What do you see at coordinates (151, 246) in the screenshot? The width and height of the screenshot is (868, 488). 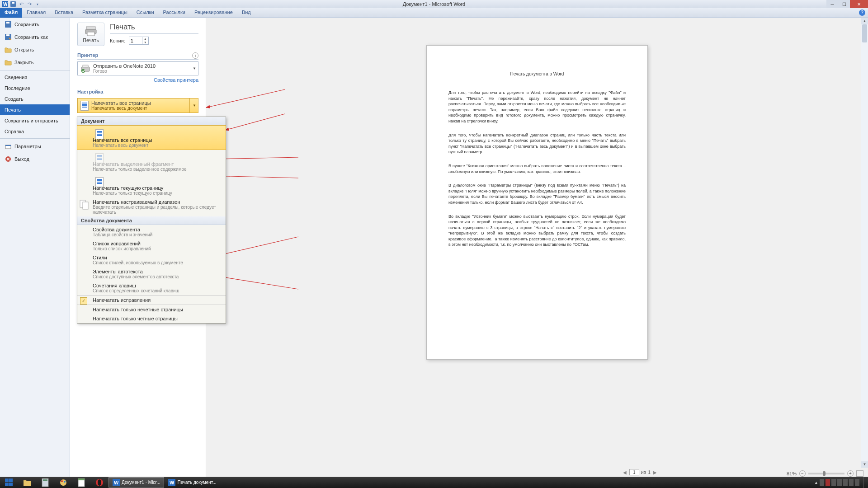 I see `dd-revisions: Список исправленийТолько список исправле…` at bounding box center [151, 246].